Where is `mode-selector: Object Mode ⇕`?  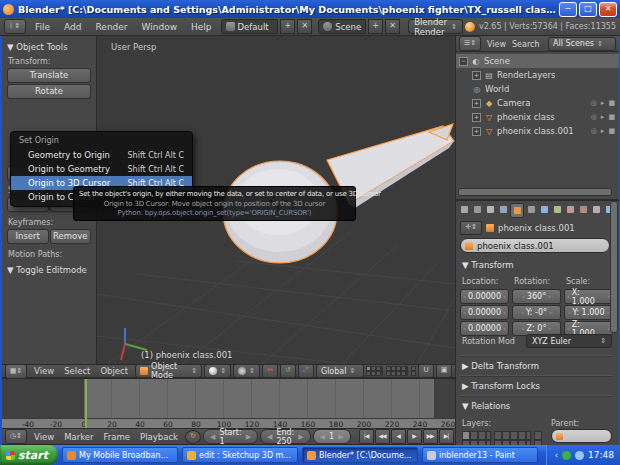 mode-selector: Object Mode ⇕ is located at coordinates (168, 371).